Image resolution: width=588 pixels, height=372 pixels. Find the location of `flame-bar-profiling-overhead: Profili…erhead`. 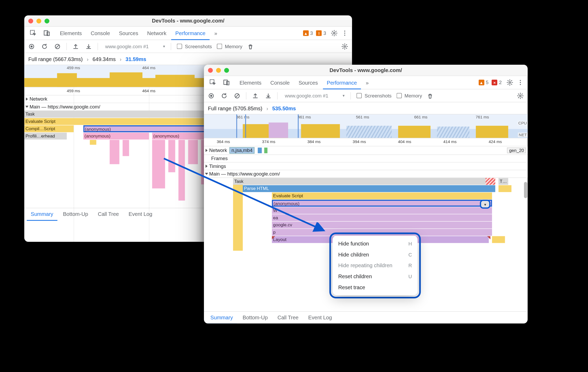

flame-bar-profiling-overhead: Profili…erhead is located at coordinates (46, 136).